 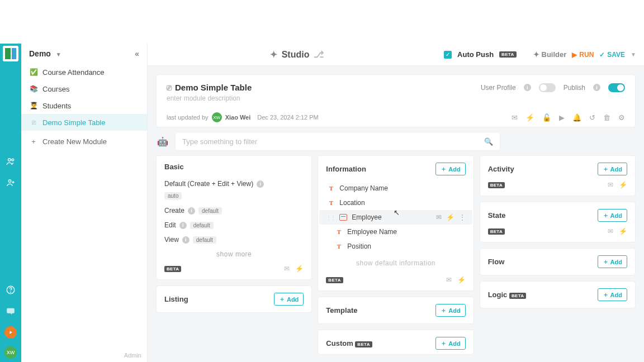 What do you see at coordinates (84, 141) in the screenshot?
I see `sidebar-create-module: ＋Create New Module` at bounding box center [84, 141].